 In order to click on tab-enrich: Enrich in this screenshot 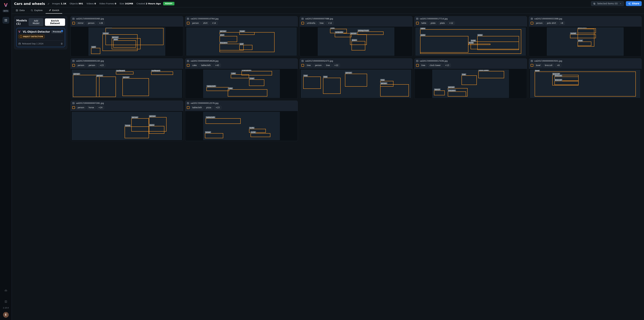, I will do `click(54, 10)`.